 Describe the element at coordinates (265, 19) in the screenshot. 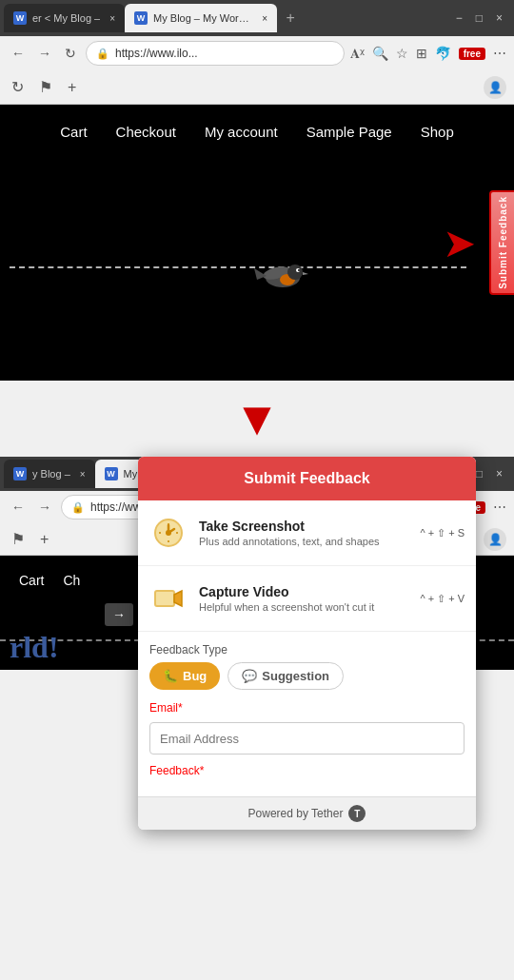

I see `tab-2-close: ×` at that location.